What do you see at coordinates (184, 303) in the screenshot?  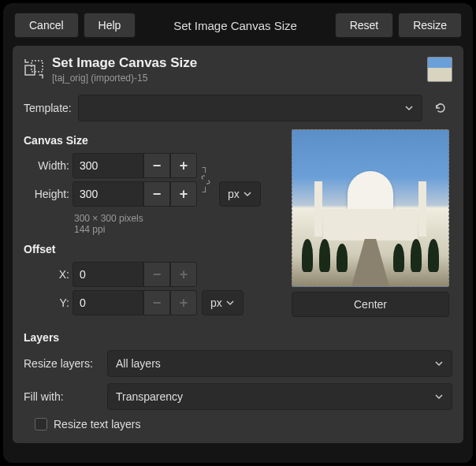 I see `offset-y-increment: +` at bounding box center [184, 303].